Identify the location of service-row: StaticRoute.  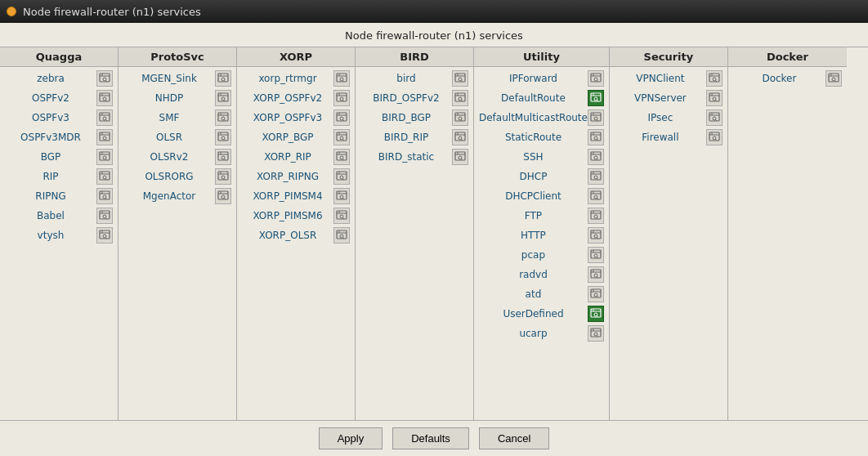
(541, 137).